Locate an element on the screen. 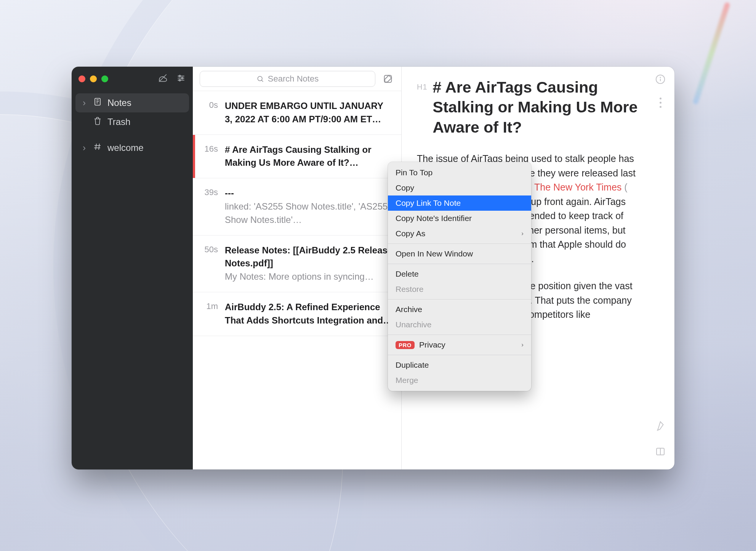 The width and height of the screenshot is (756, 551). menu-item-copy-link: Copy Link To Note is located at coordinates (460, 203).